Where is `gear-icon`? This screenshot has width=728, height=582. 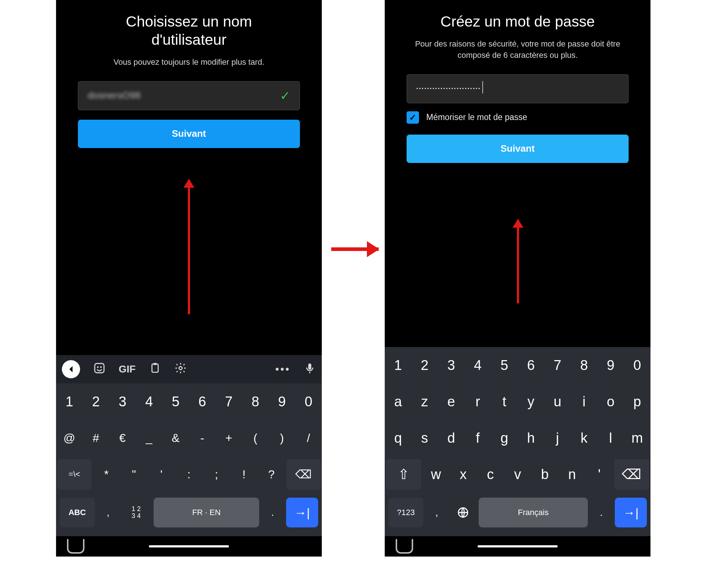 gear-icon is located at coordinates (181, 370).